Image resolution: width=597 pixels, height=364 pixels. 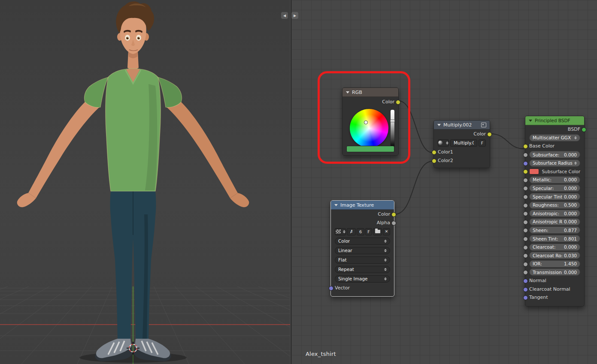 What do you see at coordinates (362, 260) in the screenshot?
I see `projection-select: Flat` at bounding box center [362, 260].